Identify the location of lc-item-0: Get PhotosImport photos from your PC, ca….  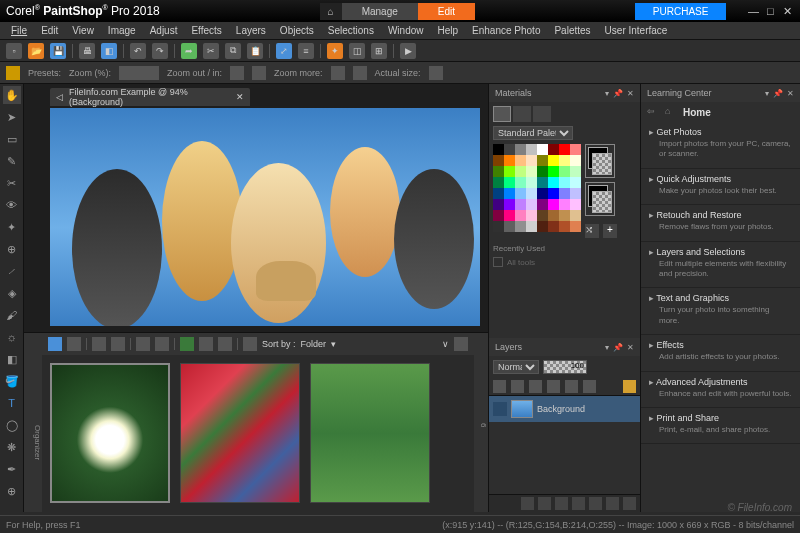
(720, 146).